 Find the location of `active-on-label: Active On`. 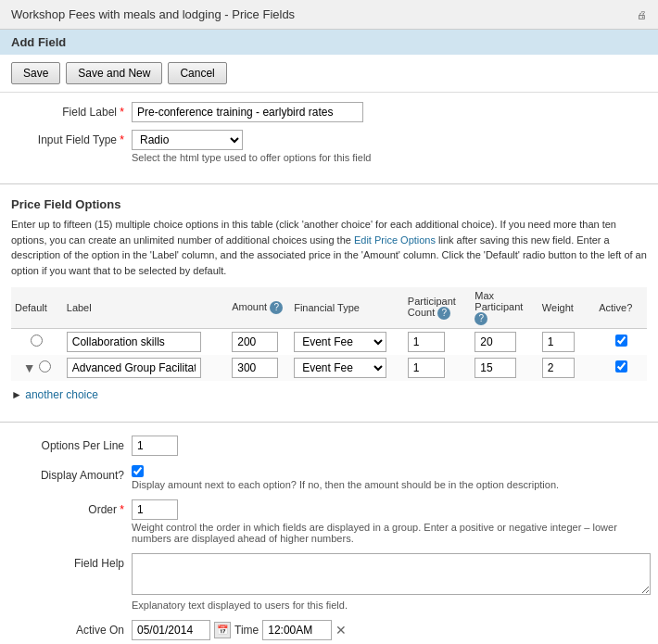

active-on-label: Active On is located at coordinates (71, 628).